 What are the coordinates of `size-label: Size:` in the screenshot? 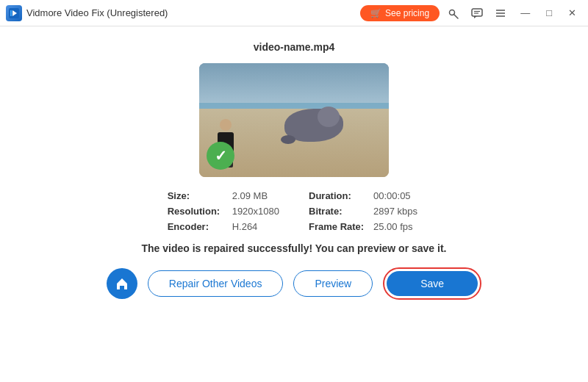 It's located at (197, 195).